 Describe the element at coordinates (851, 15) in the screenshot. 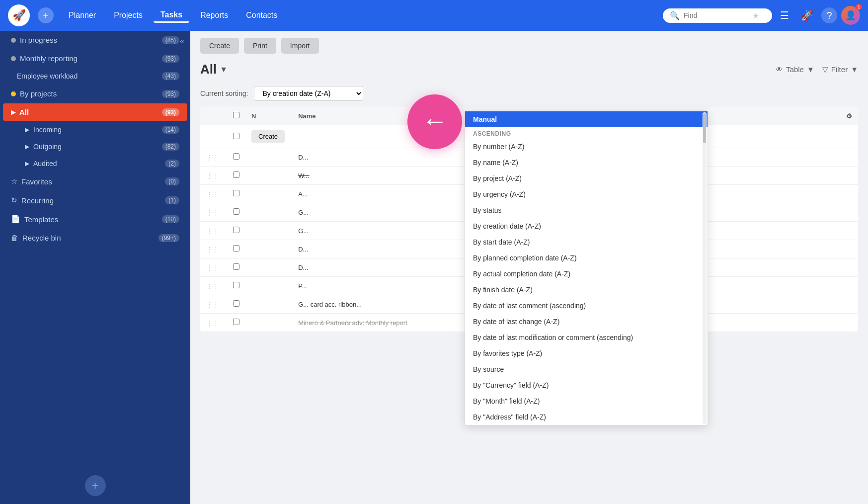

I see `avatar: 👤 1` at that location.